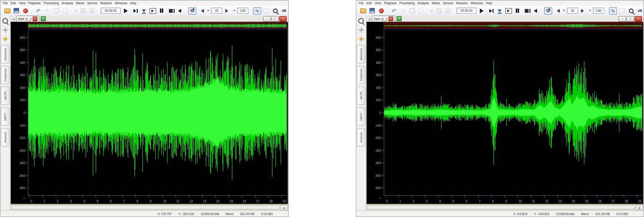 This screenshot has width=644, height=217. What do you see at coordinates (381, 11) in the screenshot?
I see `record-button` at bounding box center [381, 11].